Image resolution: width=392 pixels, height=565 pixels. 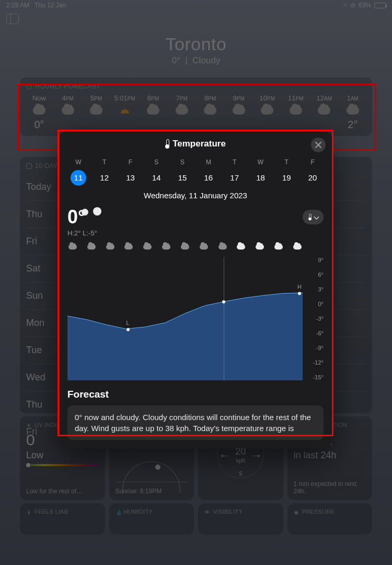 What do you see at coordinates (195, 423) in the screenshot?
I see `forecast-text: 0° now and cloudy. Cloudy conditions wil…` at bounding box center [195, 423].